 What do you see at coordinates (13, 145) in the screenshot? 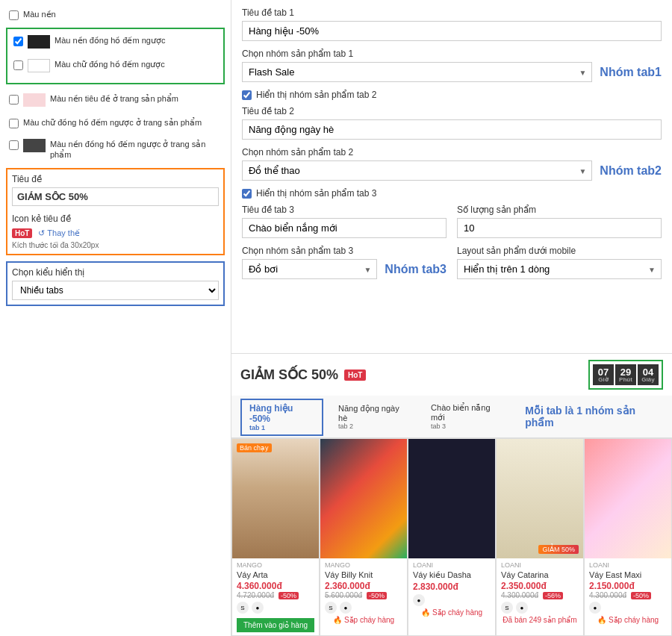
I see `color-checkbox-mau-nen-dem-nguoc-trang` at bounding box center [13, 145].